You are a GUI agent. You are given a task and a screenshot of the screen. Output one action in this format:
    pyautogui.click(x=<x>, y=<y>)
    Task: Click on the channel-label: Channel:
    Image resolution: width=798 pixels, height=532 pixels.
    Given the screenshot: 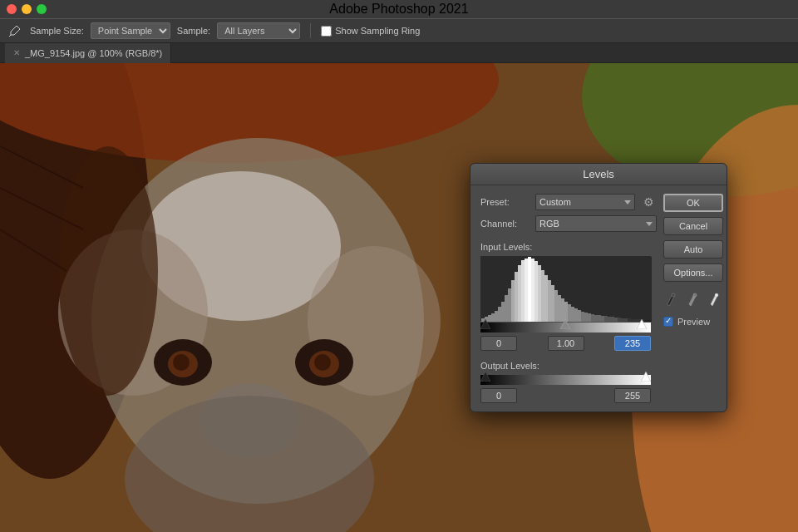 What is the action you would take?
    pyautogui.click(x=505, y=224)
    